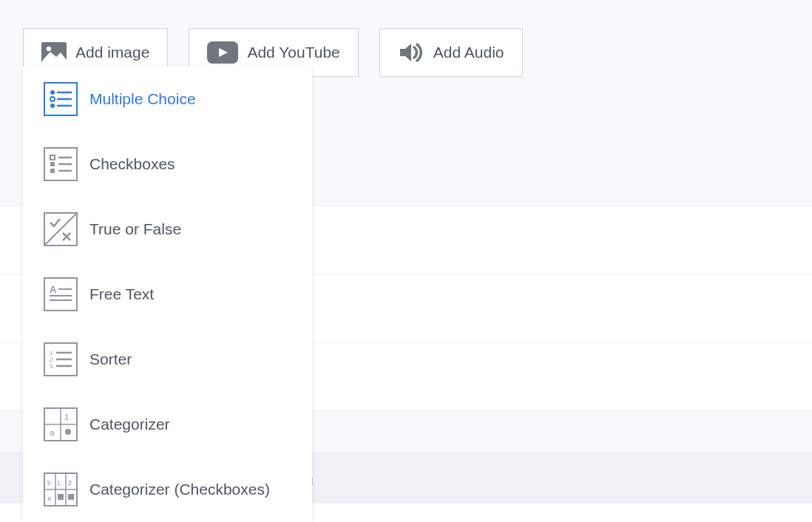 This screenshot has height=522, width=812. What do you see at coordinates (167, 424) in the screenshot?
I see `dropdown-item-categorizer: 1a Categorizer` at bounding box center [167, 424].